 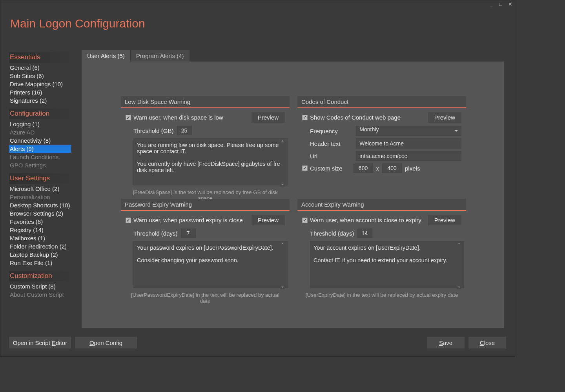 What do you see at coordinates (333, 143) in the screenshot?
I see `header-text-label: Header text` at bounding box center [333, 143].